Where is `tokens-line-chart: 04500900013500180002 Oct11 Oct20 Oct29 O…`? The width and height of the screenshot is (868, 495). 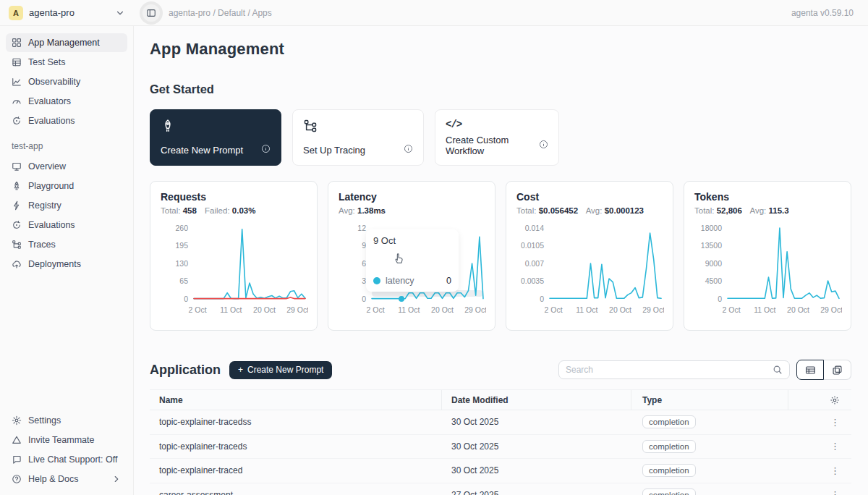 tokens-line-chart: 04500900013500180002 Oct11 Oct20 Oct29 O… is located at coordinates (768, 271).